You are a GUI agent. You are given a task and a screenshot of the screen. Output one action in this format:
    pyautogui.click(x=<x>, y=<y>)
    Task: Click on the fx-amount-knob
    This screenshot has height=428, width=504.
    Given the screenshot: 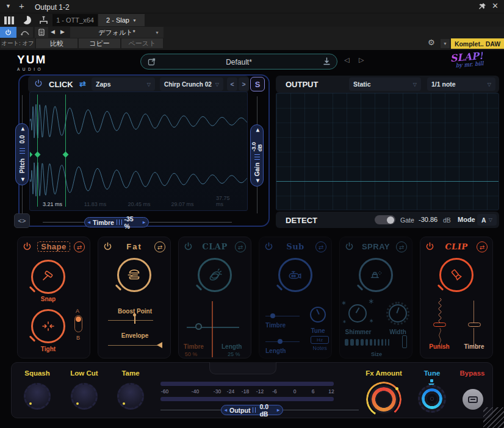 What is the action you would take?
    pyautogui.click(x=384, y=399)
    